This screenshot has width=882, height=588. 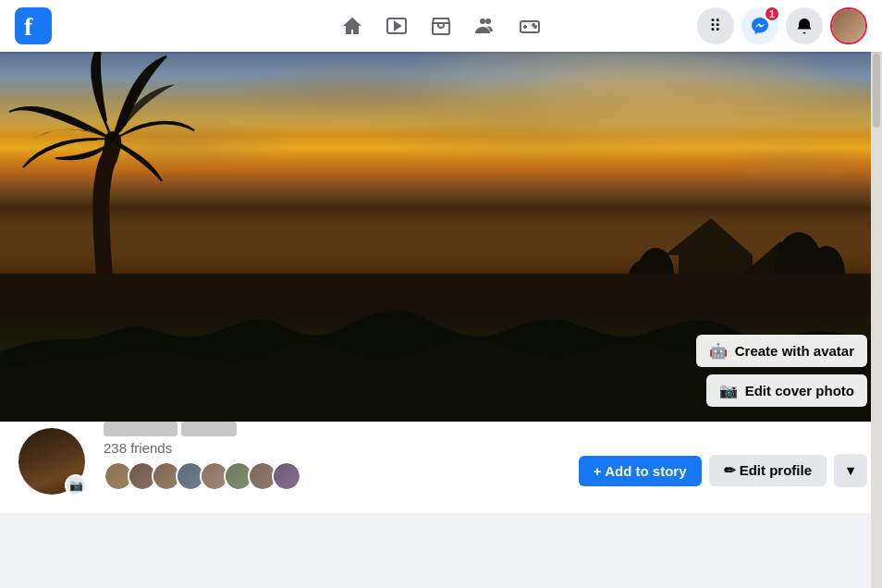 I want to click on scrollbar-thumb, so click(x=876, y=91).